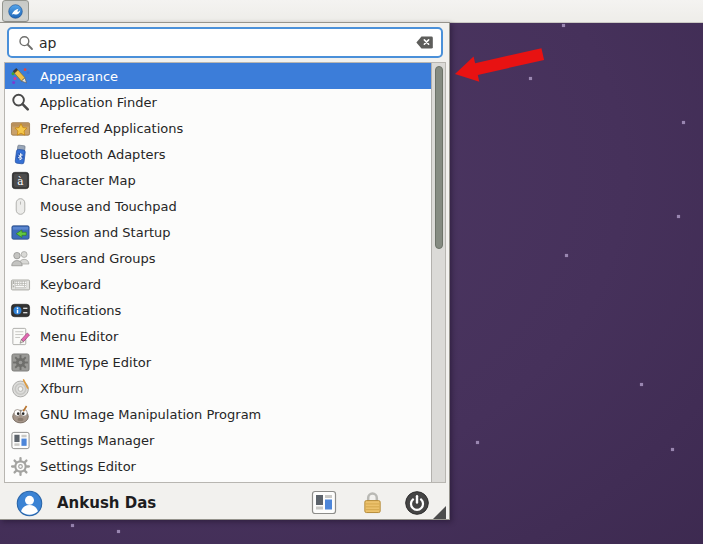 The image size is (703, 544). Describe the element at coordinates (438, 272) in the screenshot. I see `scrollbar` at that location.